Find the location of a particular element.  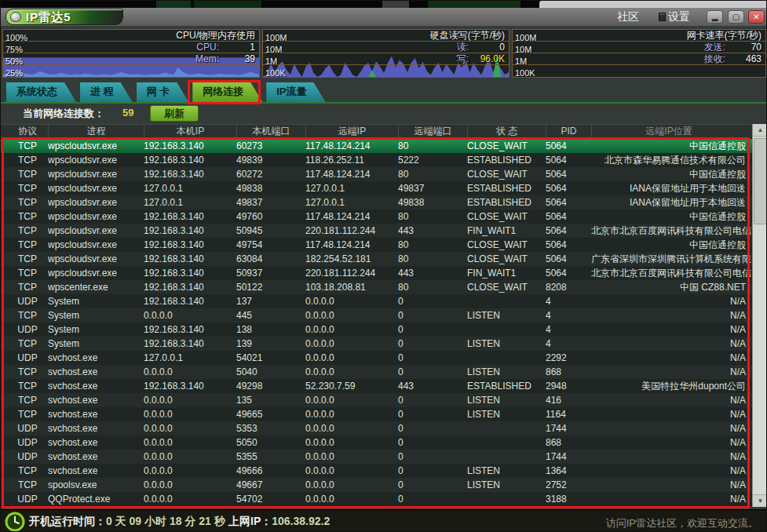

scrollbar-thumb is located at coordinates (760, 181).